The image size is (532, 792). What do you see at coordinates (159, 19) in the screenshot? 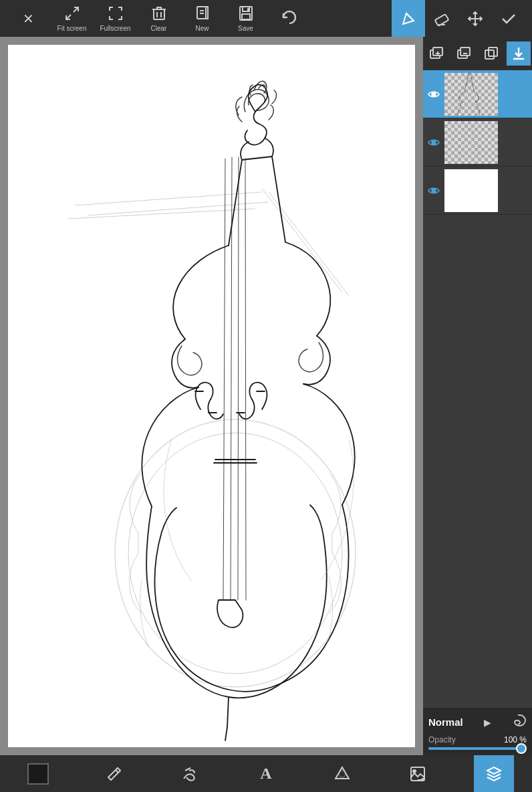
I see `left-tools: ✕ Fit screen Ful` at bounding box center [159, 19].